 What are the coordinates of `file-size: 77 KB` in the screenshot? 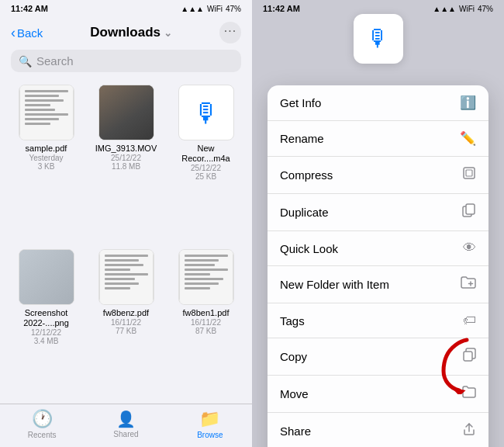 It's located at (126, 331).